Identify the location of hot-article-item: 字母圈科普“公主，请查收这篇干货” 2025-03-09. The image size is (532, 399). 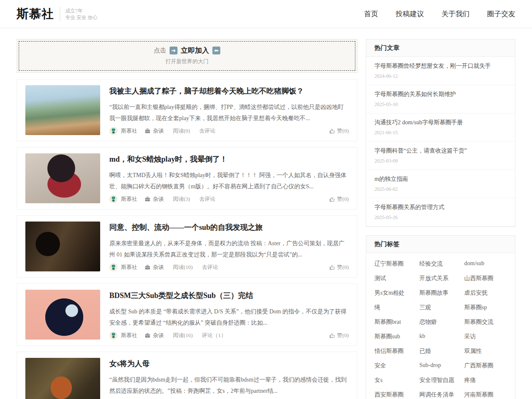
(441, 156).